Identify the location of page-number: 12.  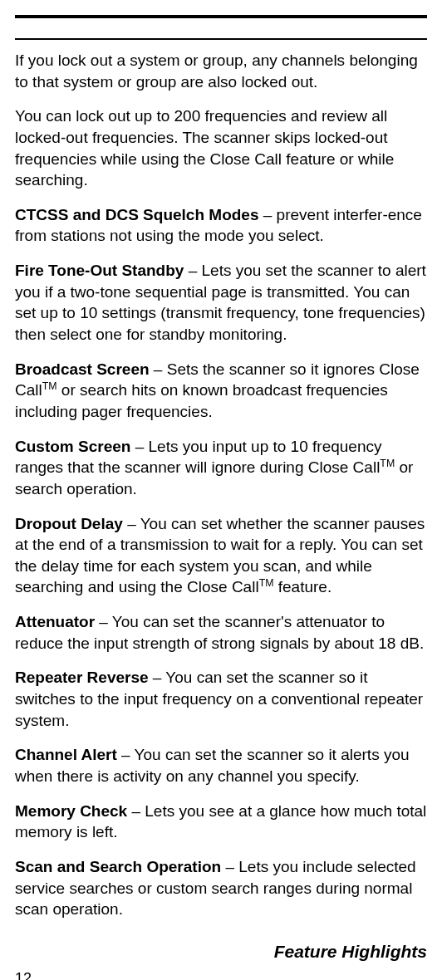
(221, 974).